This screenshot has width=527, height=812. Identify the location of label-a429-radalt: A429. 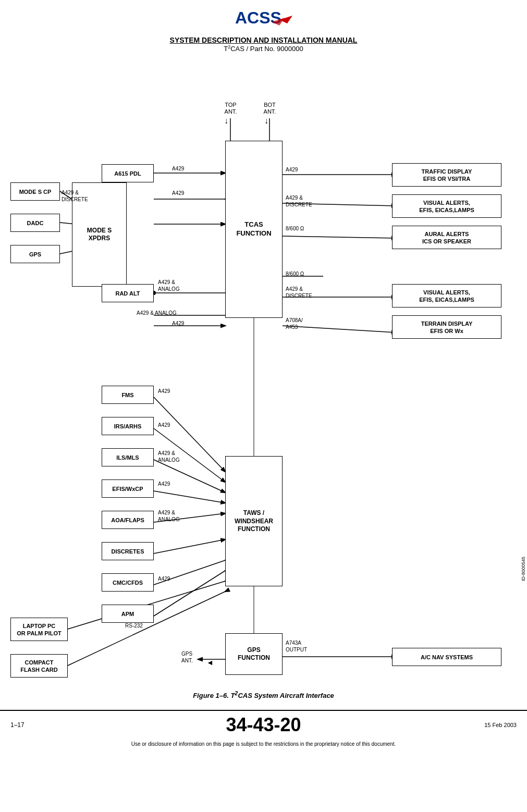
(178, 323).